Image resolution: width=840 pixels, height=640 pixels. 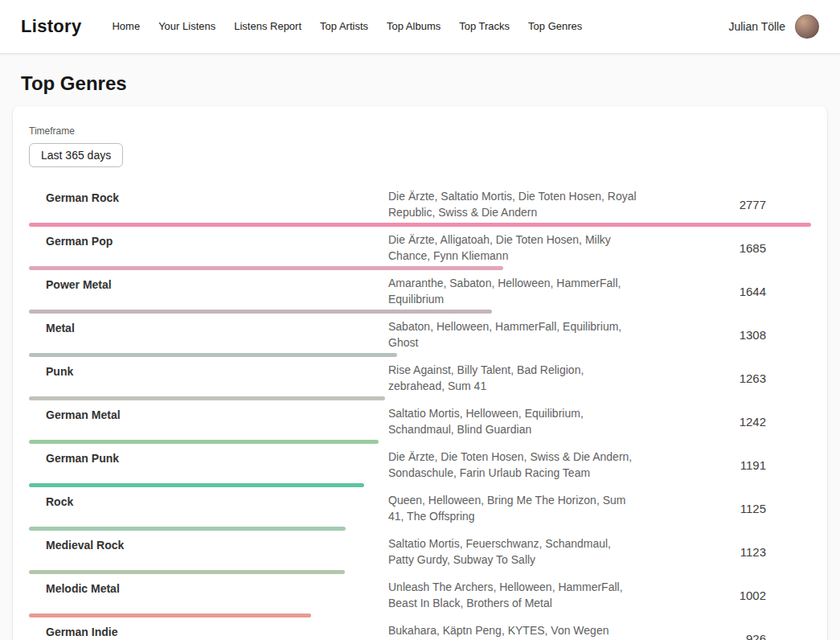 I want to click on genre-name: German Metal, so click(x=209, y=414).